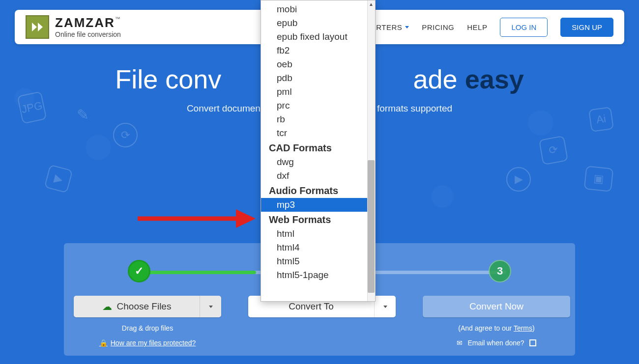  Describe the element at coordinates (103, 343) in the screenshot. I see `lock-icon: 🔒` at that location.